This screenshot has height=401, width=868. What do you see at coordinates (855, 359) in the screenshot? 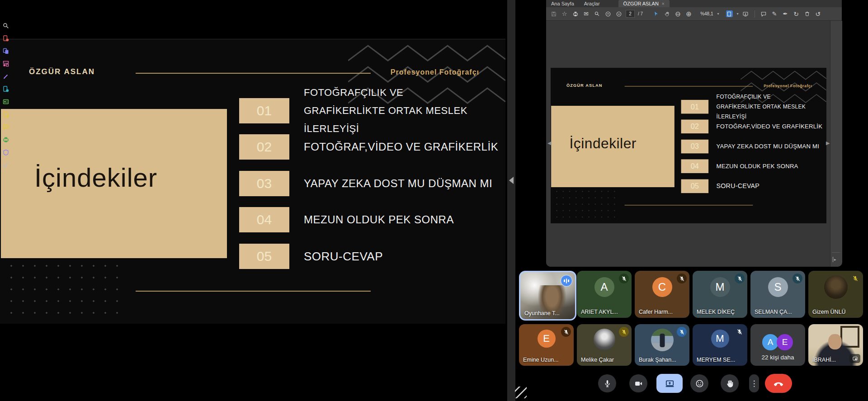
I see `picture-in-picture-icon` at bounding box center [855, 359].